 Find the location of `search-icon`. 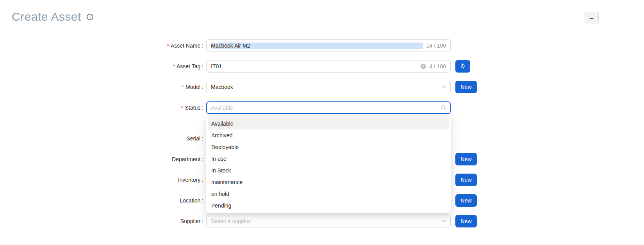

search-icon is located at coordinates (443, 108).